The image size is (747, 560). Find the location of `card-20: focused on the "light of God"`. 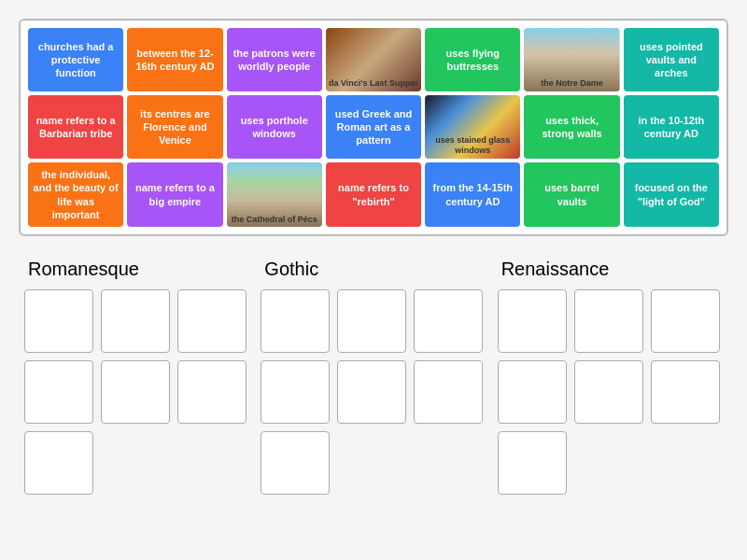

card-20: focused on the "light of God" is located at coordinates (671, 194).